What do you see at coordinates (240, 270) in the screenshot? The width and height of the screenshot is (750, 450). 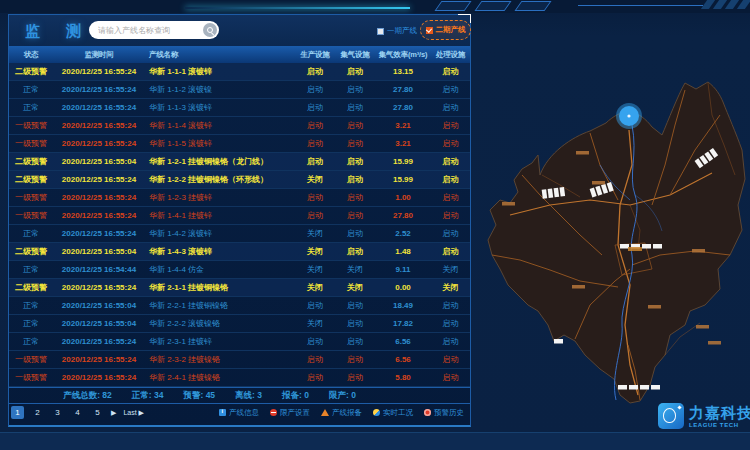 I see `table-row: 正常2020/12/25 16:54:44华新 1-4-4 仿金关闭关闭9.11…` at bounding box center [240, 270].